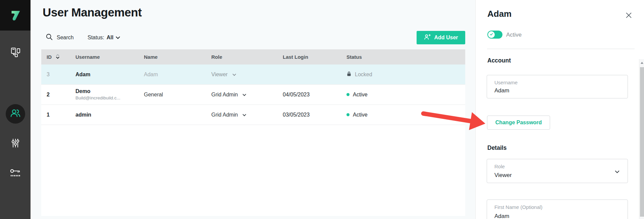  I want to click on sidebar-item-settings, so click(15, 144).